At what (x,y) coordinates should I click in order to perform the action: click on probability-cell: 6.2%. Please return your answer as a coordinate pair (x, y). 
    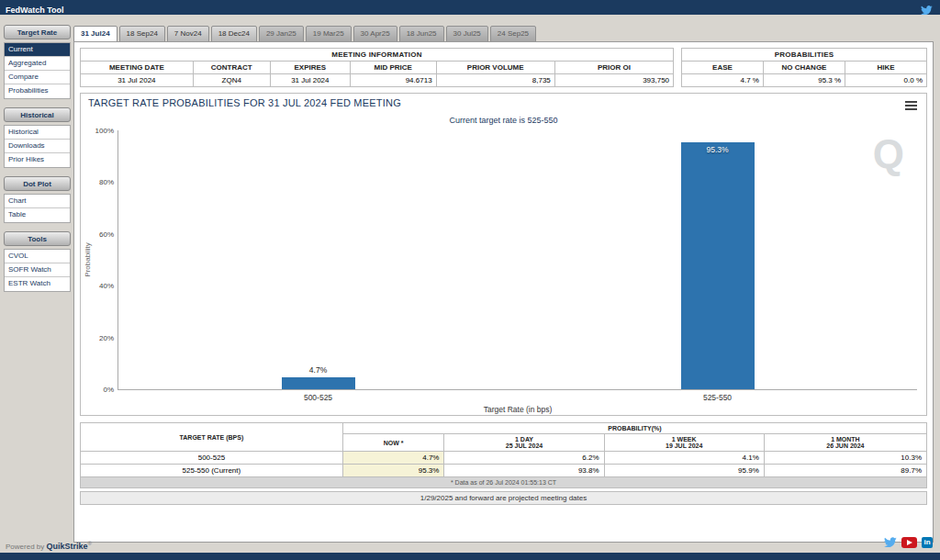
    Looking at the image, I should click on (524, 458).